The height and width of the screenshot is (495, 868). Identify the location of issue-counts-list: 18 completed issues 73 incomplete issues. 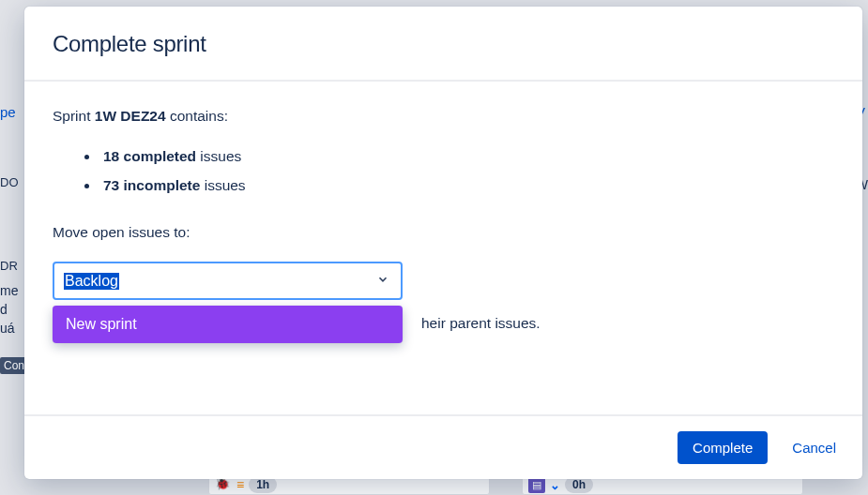
(467, 171).